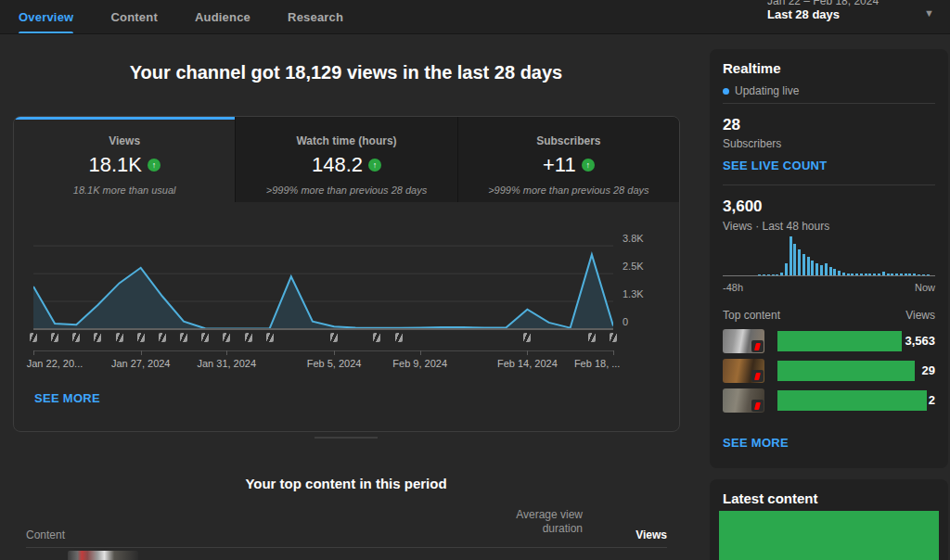  What do you see at coordinates (134, 17) in the screenshot?
I see `tab-content: Content` at bounding box center [134, 17].